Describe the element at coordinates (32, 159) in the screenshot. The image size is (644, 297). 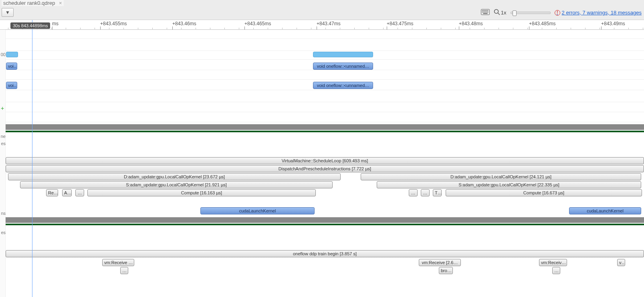
I see `time-cursor` at that location.